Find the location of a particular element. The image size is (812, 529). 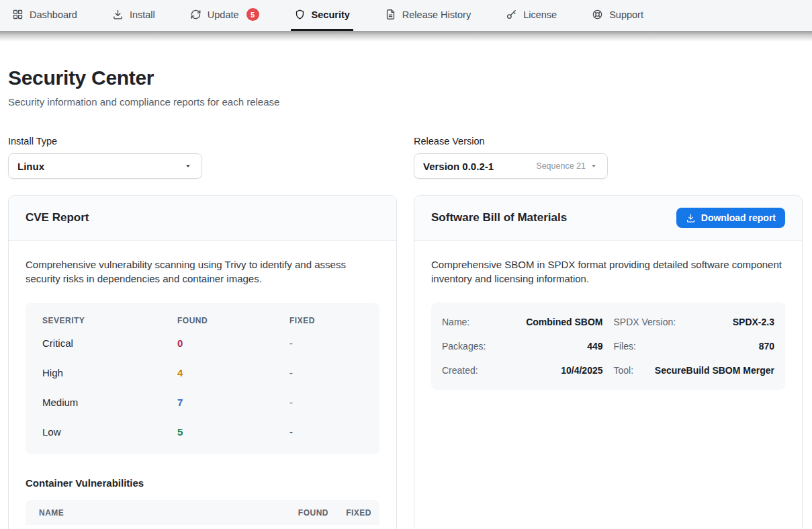

page-subtitle: Security information and compliance repo… is located at coordinates (406, 102).